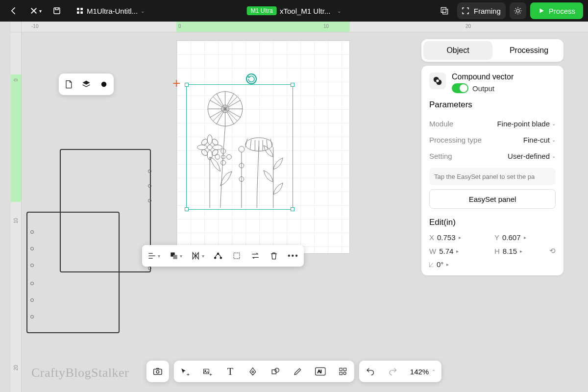  Describe the element at coordinates (438, 81) in the screenshot. I see `compound-vector-icon` at that location.